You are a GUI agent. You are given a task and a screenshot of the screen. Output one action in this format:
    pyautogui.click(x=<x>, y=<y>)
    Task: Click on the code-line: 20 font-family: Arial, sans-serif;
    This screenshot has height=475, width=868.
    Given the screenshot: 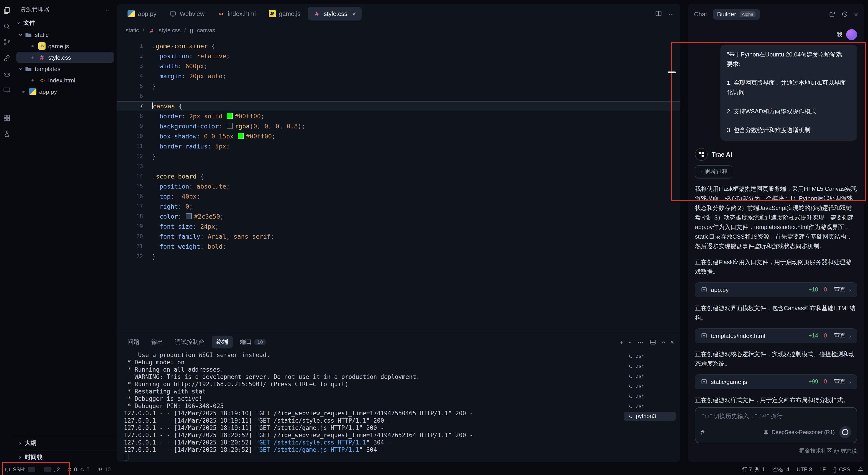 What is the action you would take?
    pyautogui.click(x=398, y=236)
    